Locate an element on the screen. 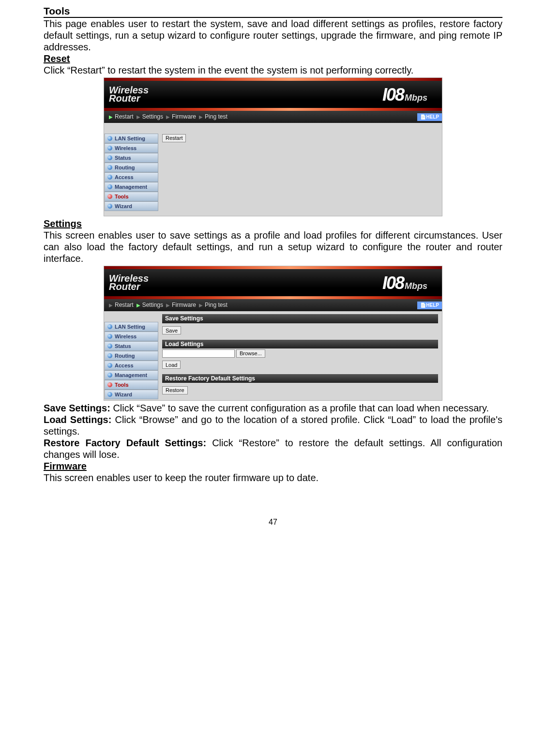 The height and width of the screenshot is (756, 546). page-number: 47 is located at coordinates (273, 522).